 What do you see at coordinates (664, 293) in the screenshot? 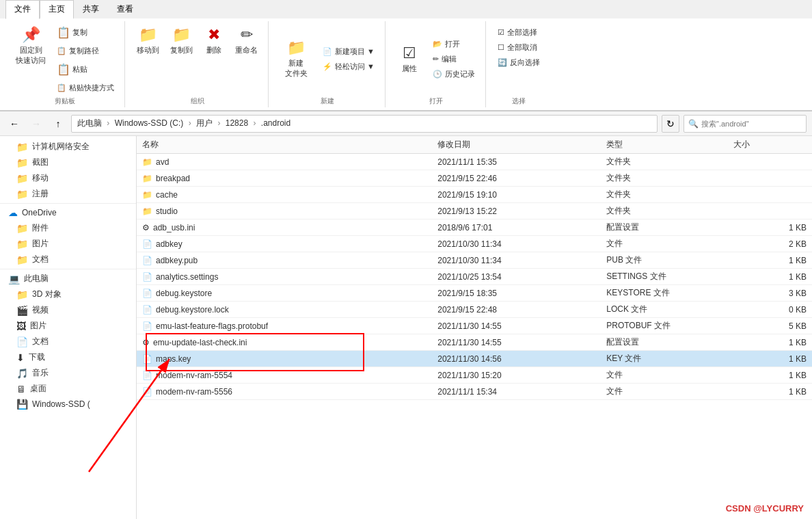
I see `file-type: KEYSTORE 文件` at bounding box center [664, 293].